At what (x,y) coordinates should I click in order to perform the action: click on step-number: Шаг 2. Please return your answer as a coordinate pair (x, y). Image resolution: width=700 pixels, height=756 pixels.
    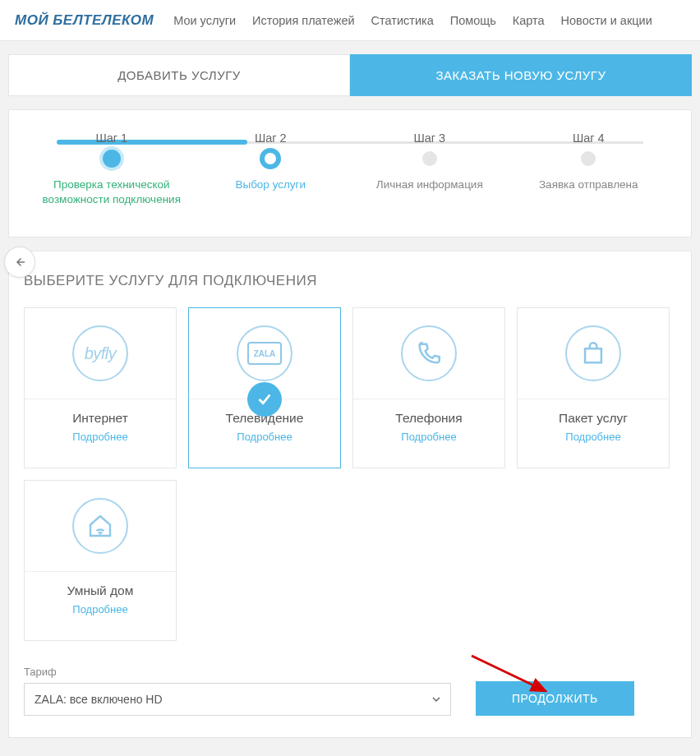
    Looking at the image, I should click on (271, 138).